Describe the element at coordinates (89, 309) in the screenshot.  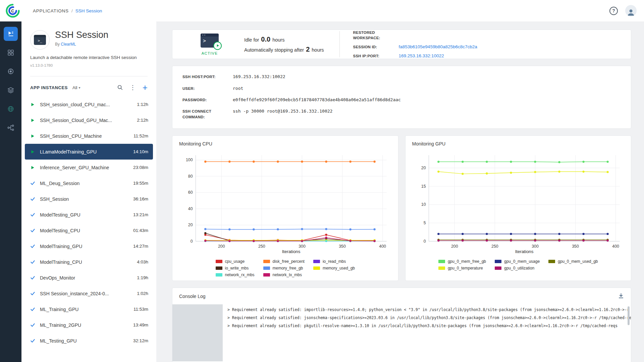
I see `instance-row: ML_Training_GPU11:53m` at that location.